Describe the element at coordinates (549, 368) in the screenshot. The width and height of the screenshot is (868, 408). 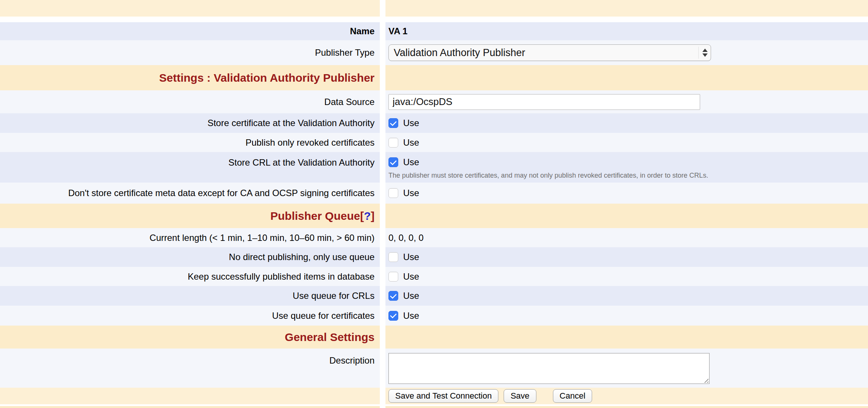
I see `description-textarea` at that location.